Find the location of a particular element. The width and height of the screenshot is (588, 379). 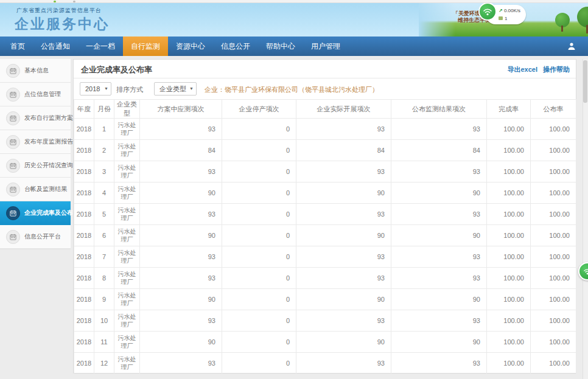

table-row: 20186污水处理厂9009090100.00100.00 is located at coordinates (325, 236).